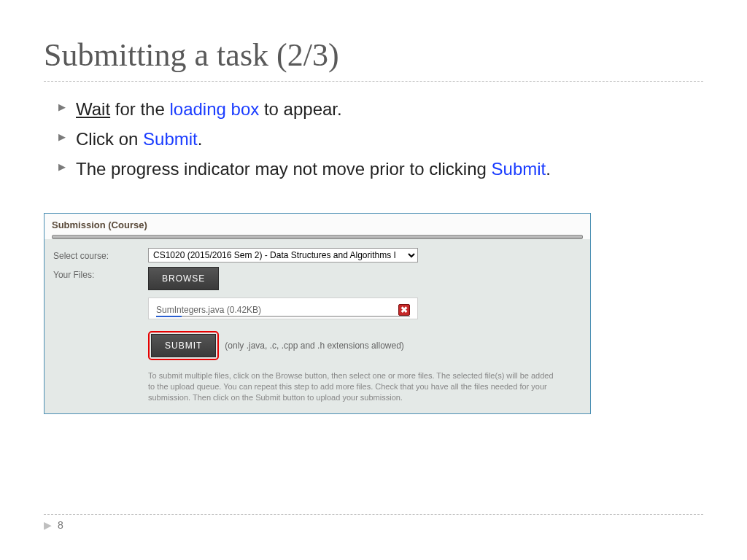 The height and width of the screenshot is (560, 747). I want to click on slide-title: Submitting a task (2/3), so click(374, 59).